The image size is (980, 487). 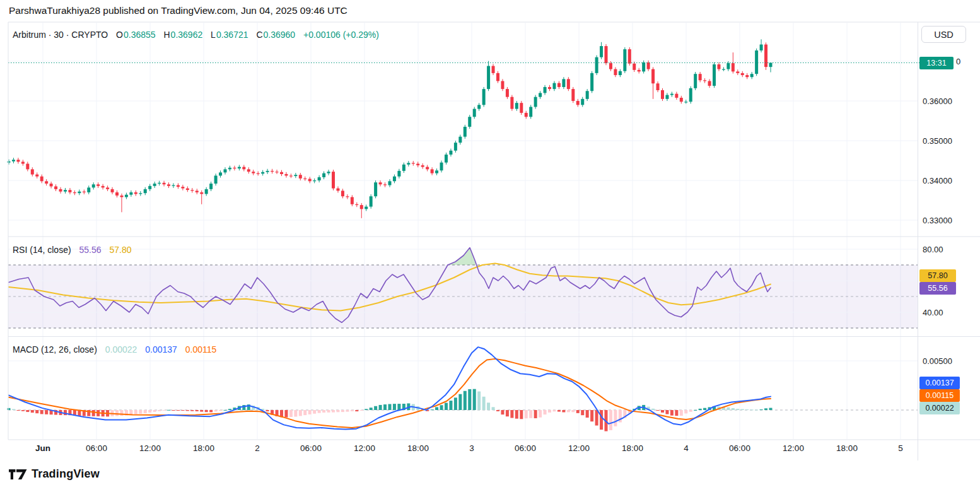 I want to click on rsi-axis-label: 40.00, so click(x=933, y=313).